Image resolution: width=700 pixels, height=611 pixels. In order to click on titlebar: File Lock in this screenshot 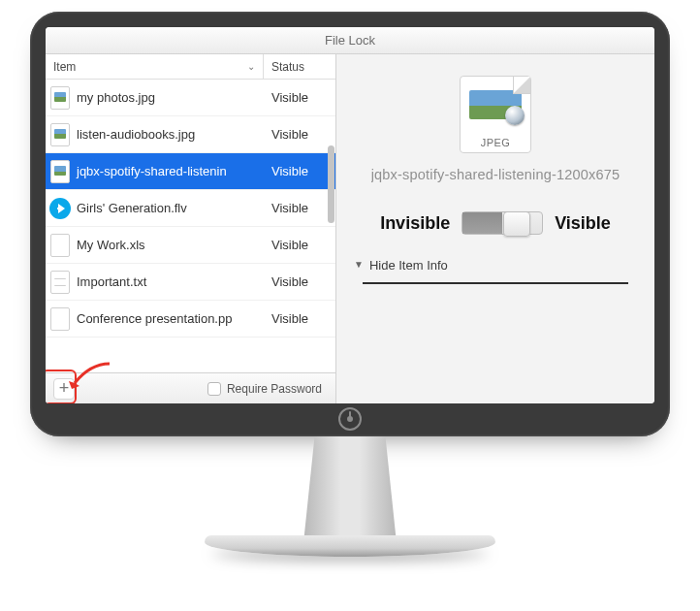, I will do `click(350, 41)`.